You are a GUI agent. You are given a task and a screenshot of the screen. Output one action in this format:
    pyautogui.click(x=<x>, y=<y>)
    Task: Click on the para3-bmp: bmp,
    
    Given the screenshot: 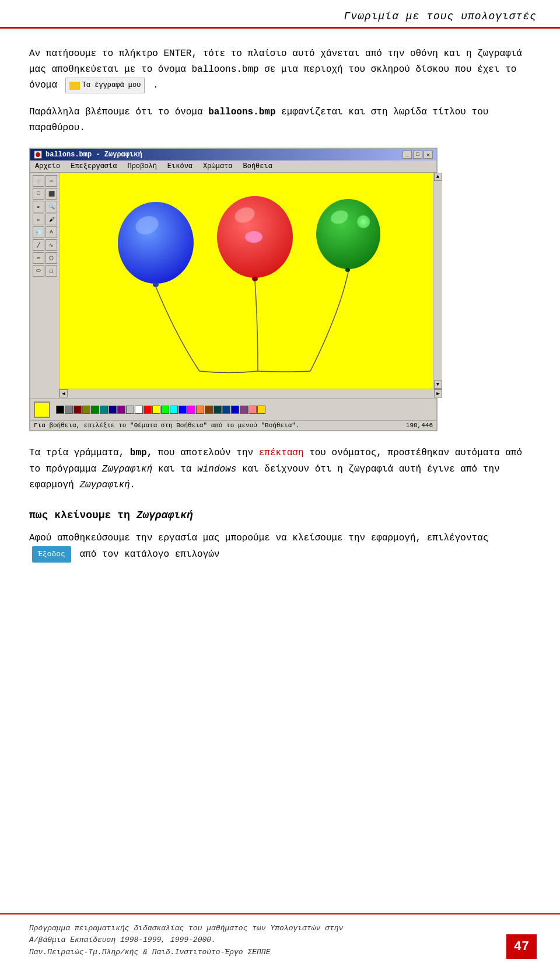 What is the action you would take?
    pyautogui.click(x=141, y=453)
    